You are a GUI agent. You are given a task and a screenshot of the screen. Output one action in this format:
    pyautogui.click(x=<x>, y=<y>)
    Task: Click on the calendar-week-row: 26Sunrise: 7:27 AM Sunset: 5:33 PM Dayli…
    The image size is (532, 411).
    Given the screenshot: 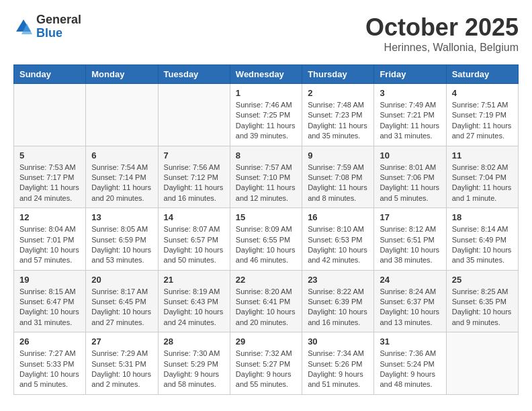 What is the action you would take?
    pyautogui.click(x=266, y=364)
    